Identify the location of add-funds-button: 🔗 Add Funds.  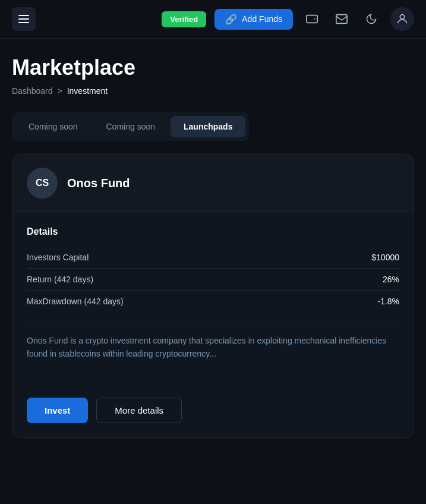
(254, 19).